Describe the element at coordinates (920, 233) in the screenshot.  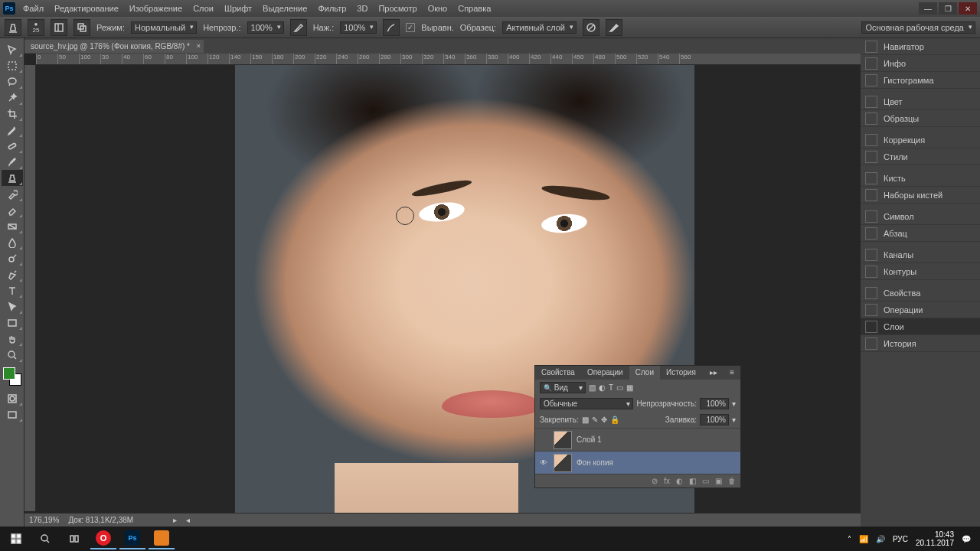
I see `panel-item: Абзац` at that location.